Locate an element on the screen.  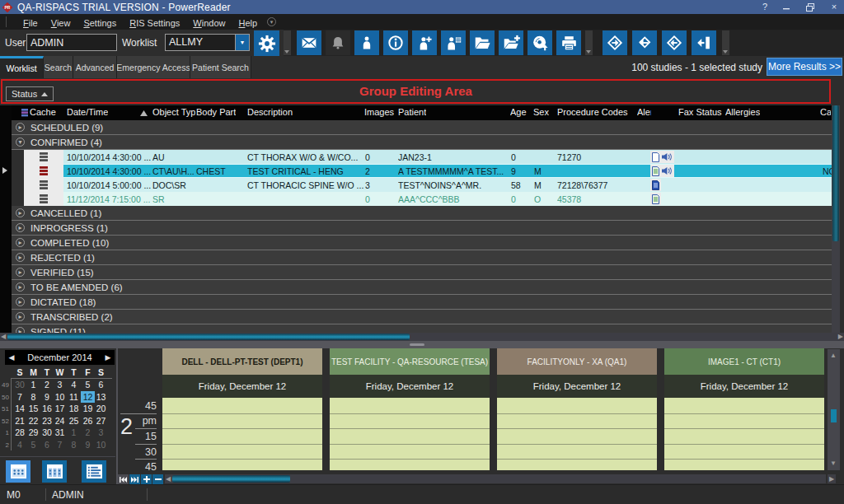
menu-item-help: Help is located at coordinates (247, 23).